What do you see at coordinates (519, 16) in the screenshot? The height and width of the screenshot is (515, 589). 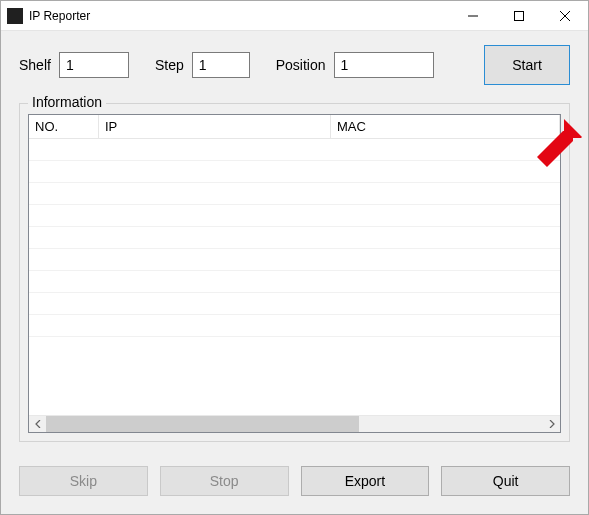 I see `maximize-icon` at bounding box center [519, 16].